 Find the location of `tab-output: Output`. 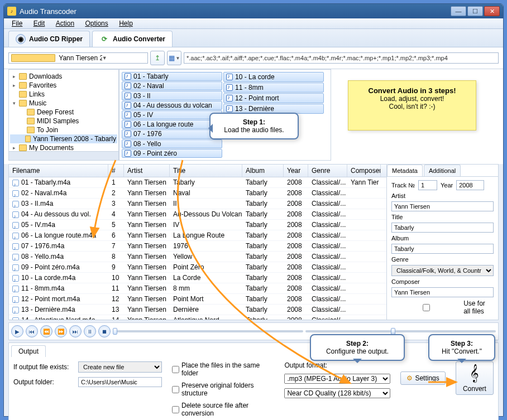

tab-output: Output is located at coordinates (28, 351).